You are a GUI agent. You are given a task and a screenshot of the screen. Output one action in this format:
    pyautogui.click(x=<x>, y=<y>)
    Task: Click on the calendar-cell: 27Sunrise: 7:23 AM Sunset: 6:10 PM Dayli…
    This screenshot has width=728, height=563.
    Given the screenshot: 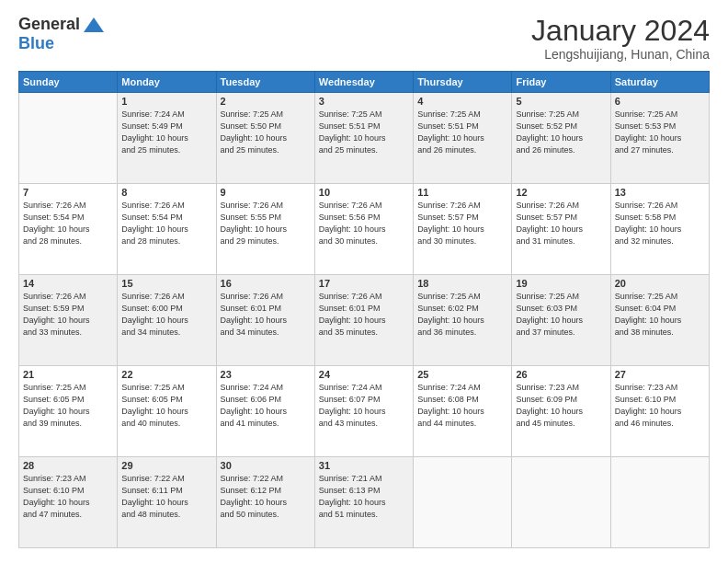 What is the action you would take?
    pyautogui.click(x=660, y=412)
    